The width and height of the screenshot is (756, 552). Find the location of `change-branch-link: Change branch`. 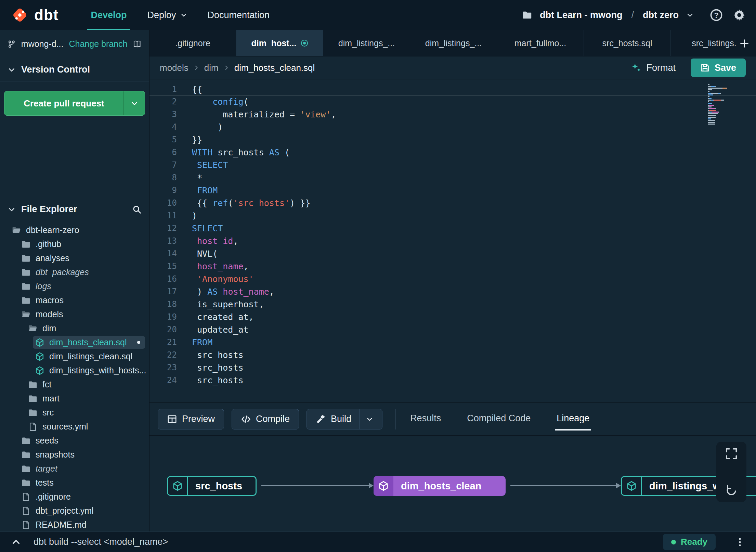

change-branch-link: Change branch is located at coordinates (99, 44).